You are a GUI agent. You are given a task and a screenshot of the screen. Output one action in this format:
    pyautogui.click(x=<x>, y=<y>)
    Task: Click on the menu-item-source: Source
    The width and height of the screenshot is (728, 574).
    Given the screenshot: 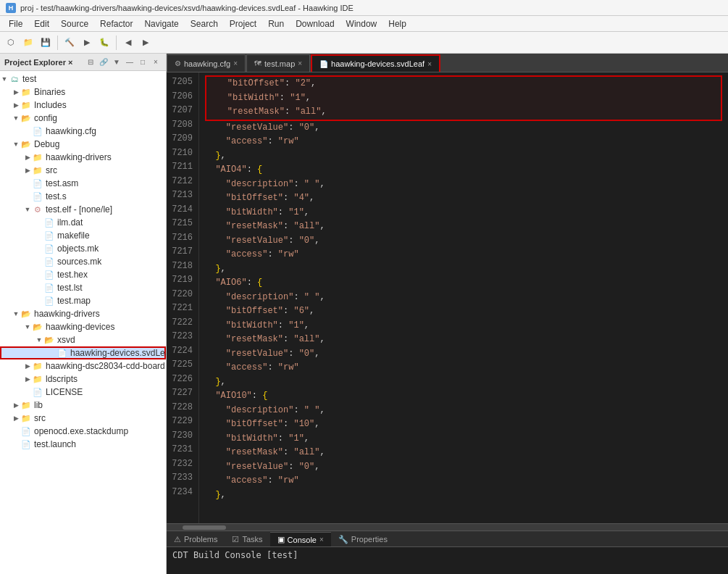 What is the action you would take?
    pyautogui.click(x=75, y=24)
    